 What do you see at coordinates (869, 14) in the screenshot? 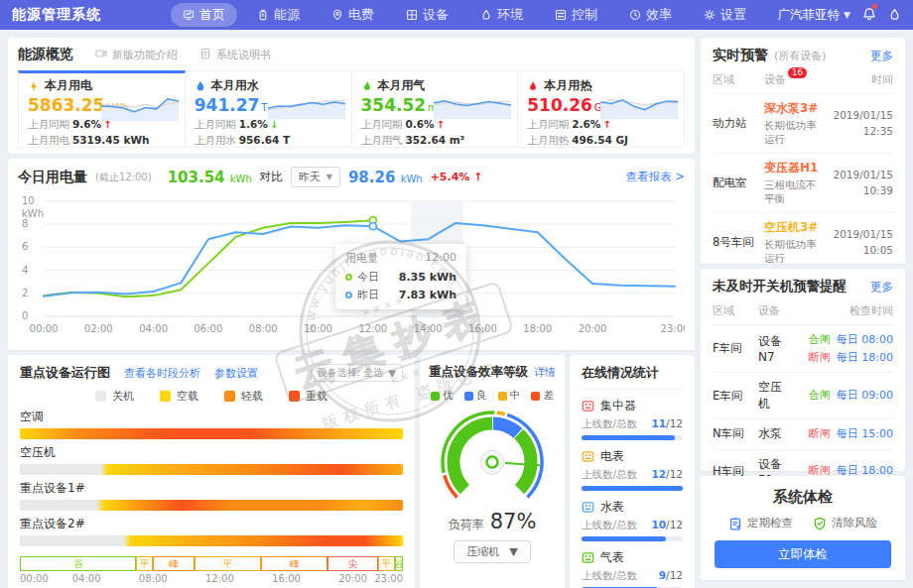
I see `bell-icon` at bounding box center [869, 14].